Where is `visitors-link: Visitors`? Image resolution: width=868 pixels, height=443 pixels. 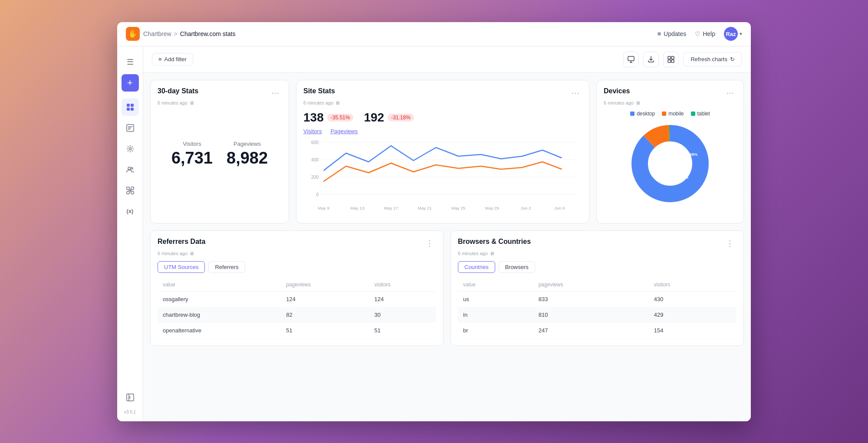 visitors-link: Visitors is located at coordinates (312, 131).